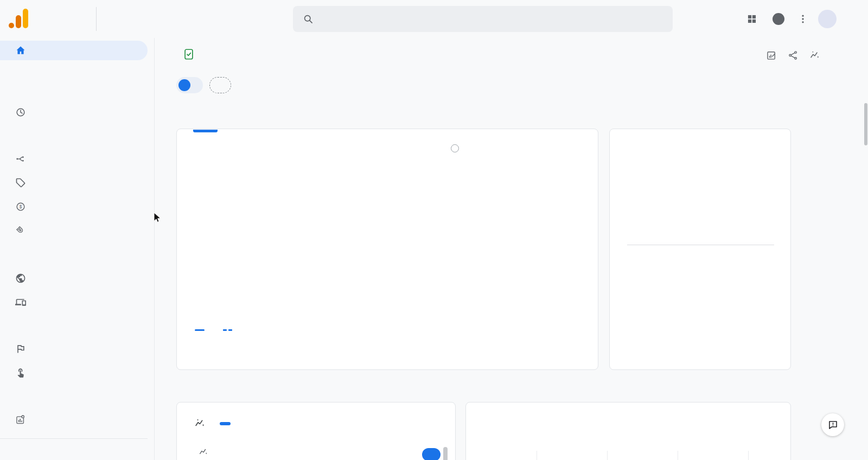 This screenshot has height=460, width=868. I want to click on report-actions, so click(793, 55).